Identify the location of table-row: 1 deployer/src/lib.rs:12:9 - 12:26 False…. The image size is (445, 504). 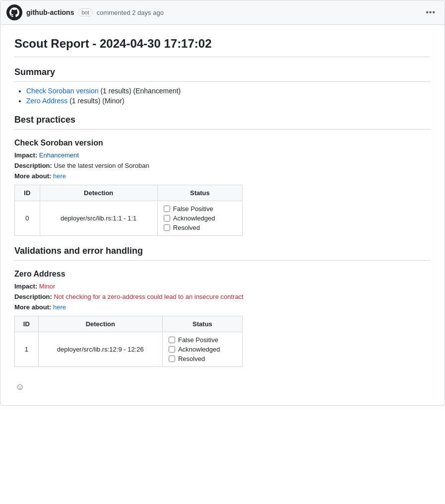
(129, 350).